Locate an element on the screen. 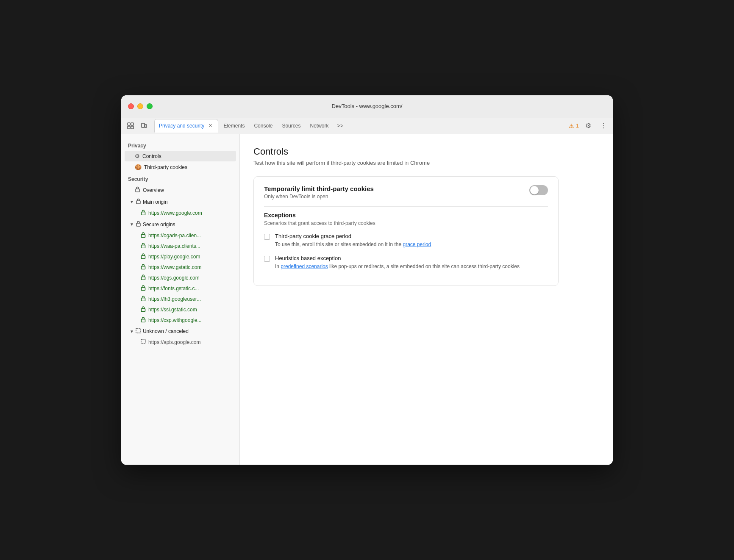  maximize-button is located at coordinates (150, 106).